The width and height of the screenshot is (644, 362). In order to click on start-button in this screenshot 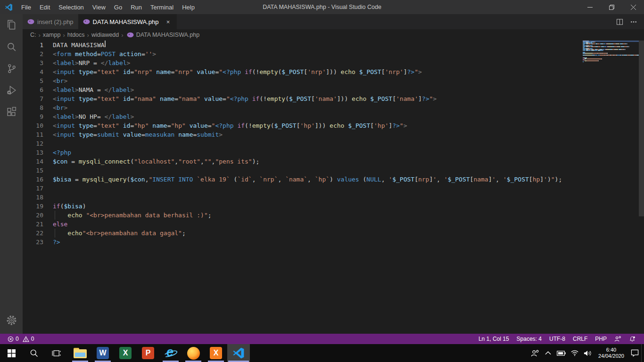, I will do `click(11, 353)`.